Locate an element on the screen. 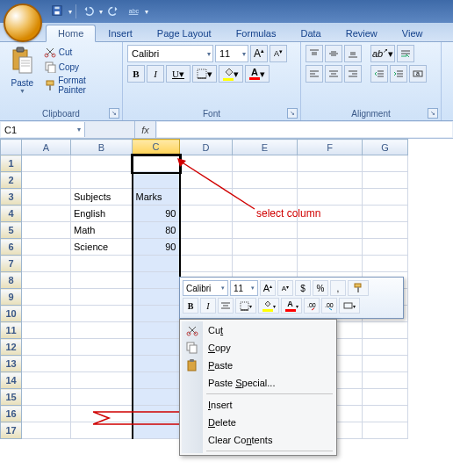 This screenshot has height=476, width=453. col-header-c: C is located at coordinates (156, 148).